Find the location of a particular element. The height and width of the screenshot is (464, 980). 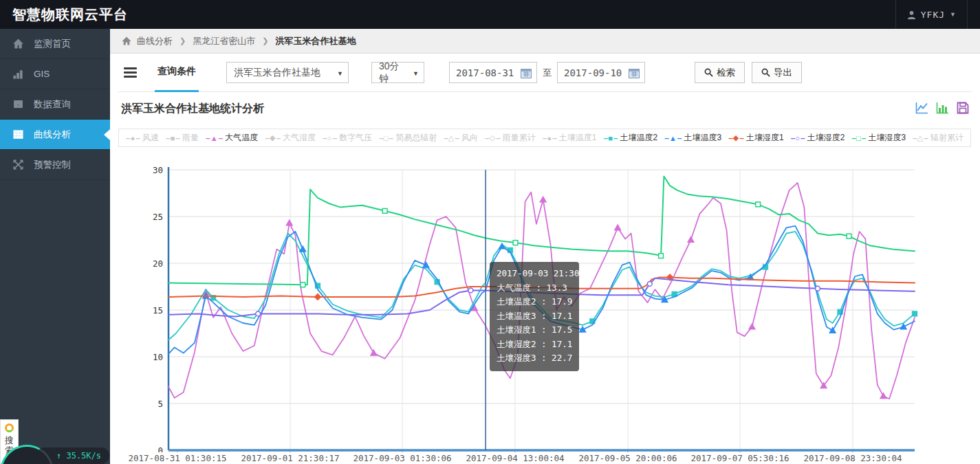

date-to-input: 2017-09-10 is located at coordinates (601, 73).